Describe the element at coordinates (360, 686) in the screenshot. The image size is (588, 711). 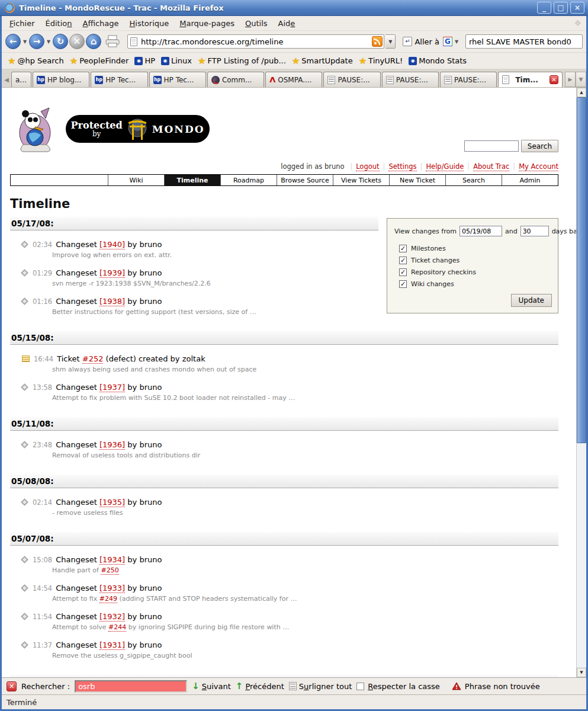
I see `checkbox-icon` at that location.